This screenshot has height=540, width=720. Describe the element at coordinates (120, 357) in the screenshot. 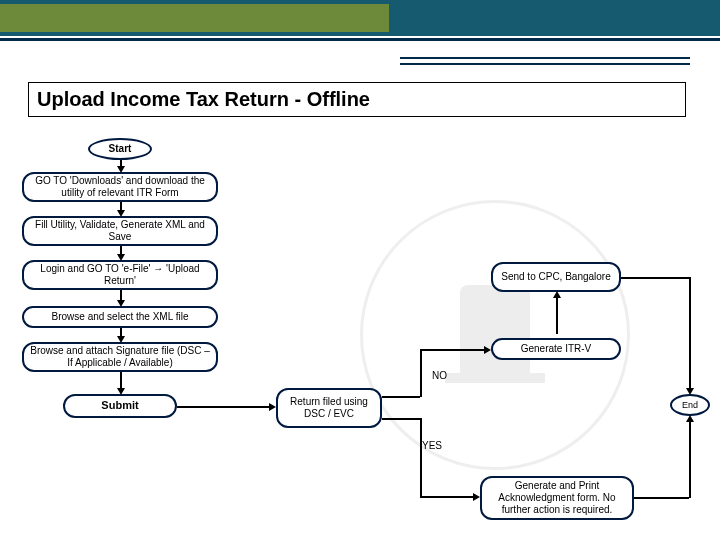

I see `step-attach-dsc: Browse and attach Signature file (DSC – …` at that location.